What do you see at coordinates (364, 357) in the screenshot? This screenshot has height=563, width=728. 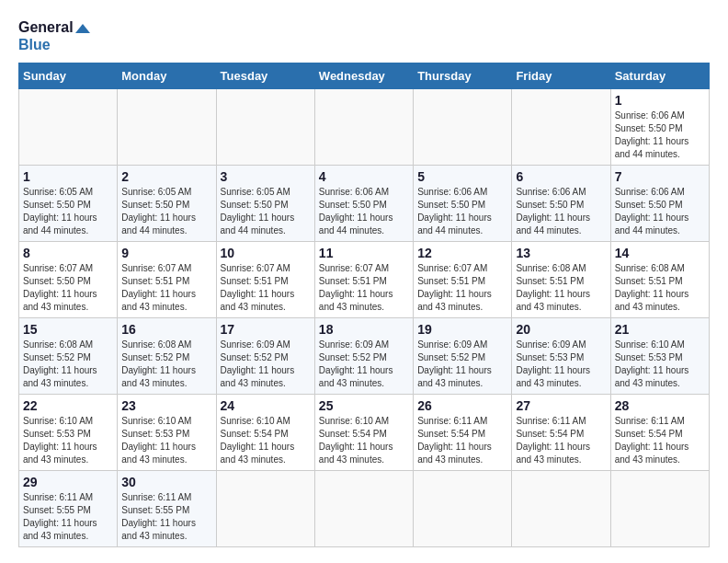 I see `calendar-week-row: 15 Sunrise: 6:08 AM Sunset: 5:52 PM Dayl…` at bounding box center [364, 357].